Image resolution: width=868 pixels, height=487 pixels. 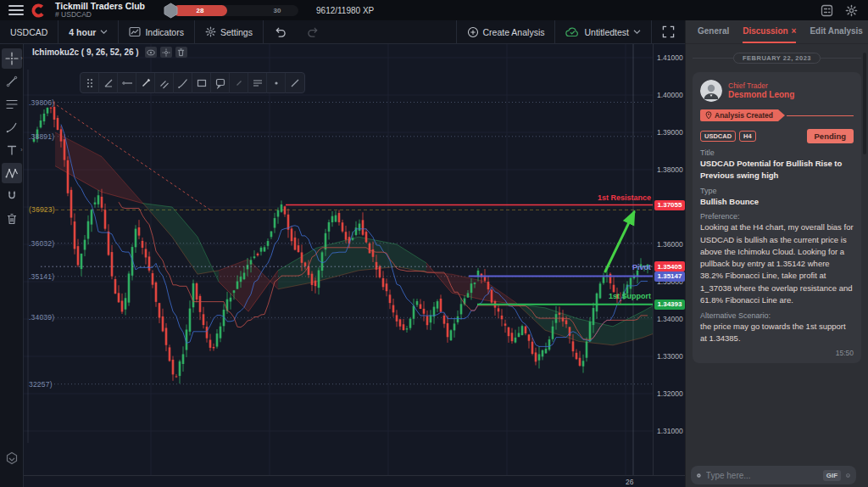 What do you see at coordinates (229, 32) in the screenshot?
I see `chart-settings-button: Settings` at bounding box center [229, 32].